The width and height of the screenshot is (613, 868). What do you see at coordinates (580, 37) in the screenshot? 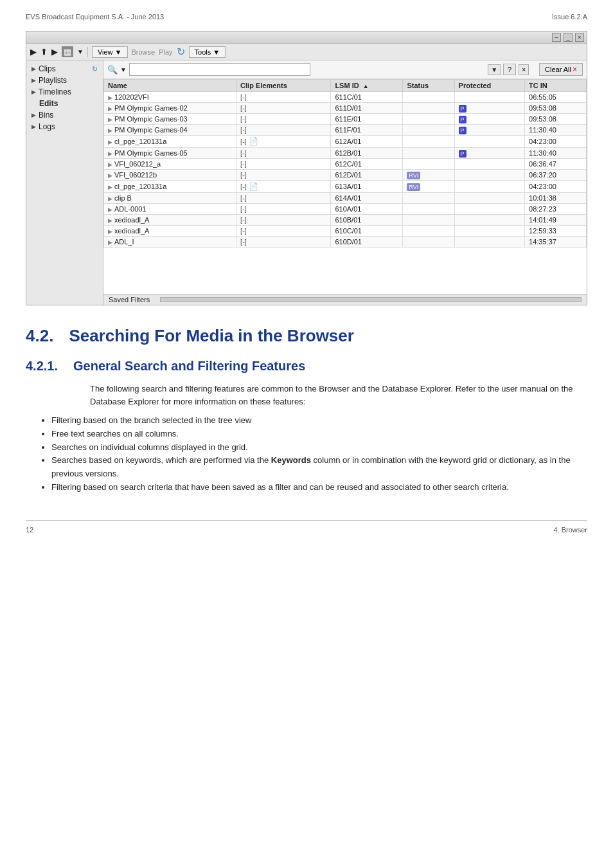
I see `close-button: ×` at bounding box center [580, 37].